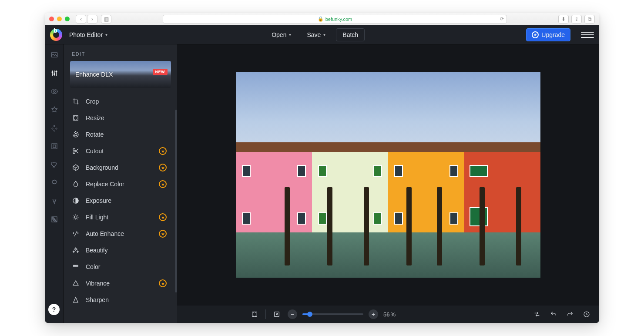  I want to click on compare-button, so click(537, 314).